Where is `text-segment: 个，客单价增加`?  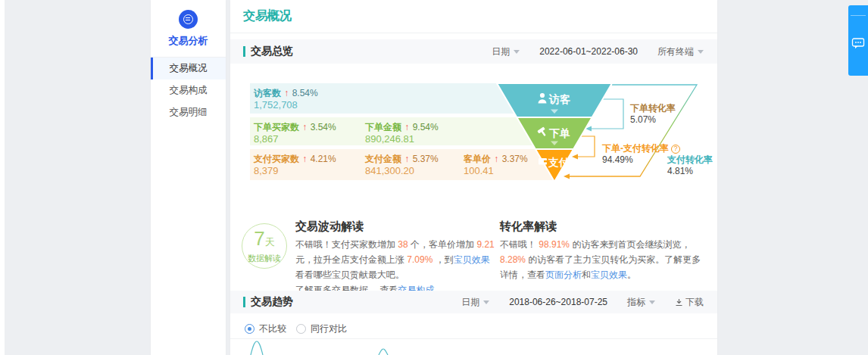
text-segment: 个，客单价增加 is located at coordinates (442, 244).